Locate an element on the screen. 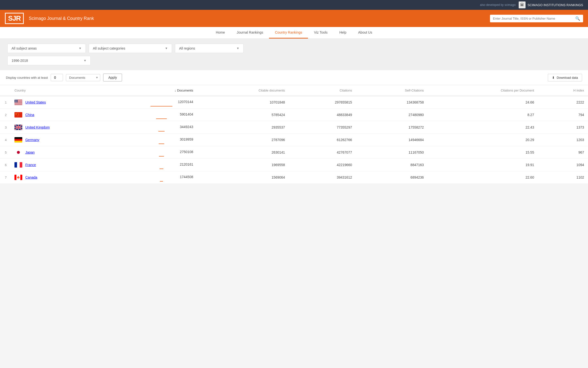 The width and height of the screenshot is (588, 368). cpd-cell: 15.55 is located at coordinates (483, 153).